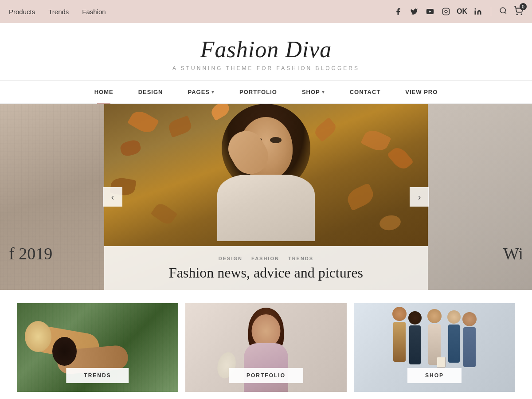 The image size is (532, 399). What do you see at coordinates (113, 197) in the screenshot?
I see `slider-prev-button: ‹` at bounding box center [113, 197].